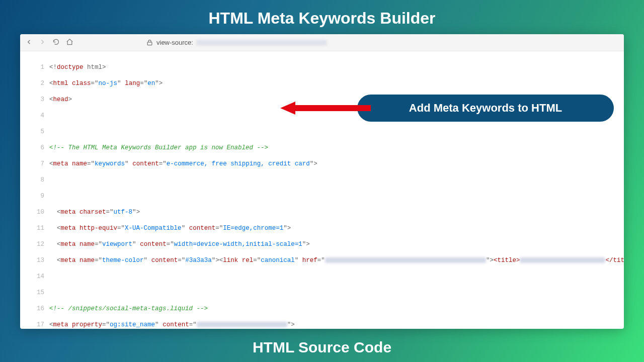 The image size is (644, 362). I want to click on url-bar: view-source:, so click(236, 42).